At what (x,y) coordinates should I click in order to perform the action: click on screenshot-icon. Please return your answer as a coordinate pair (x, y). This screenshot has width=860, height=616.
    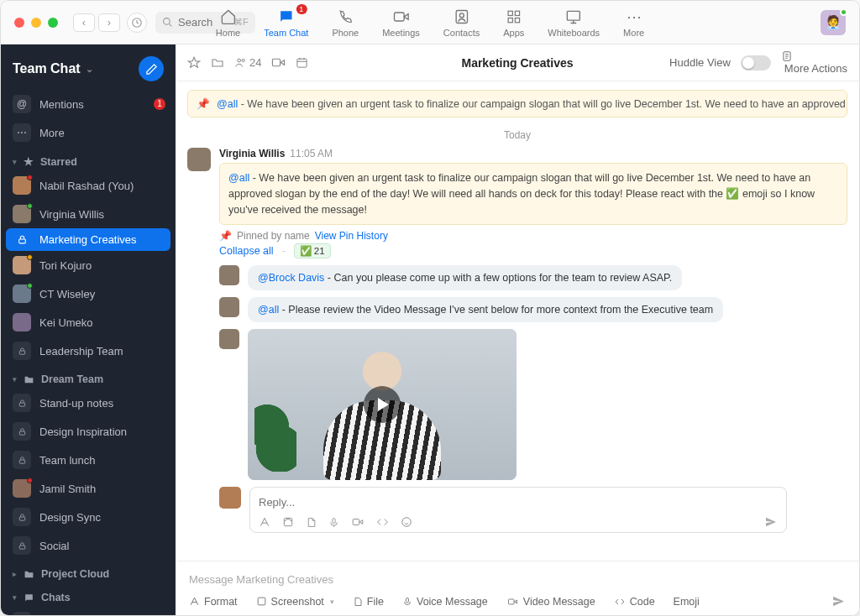
    Looking at the image, I should click on (288, 522).